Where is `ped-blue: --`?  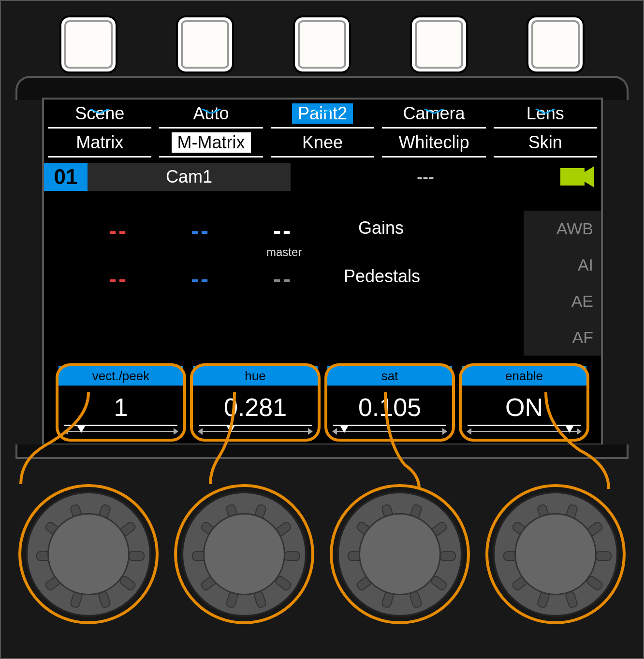 ped-blue: -- is located at coordinates (199, 280).